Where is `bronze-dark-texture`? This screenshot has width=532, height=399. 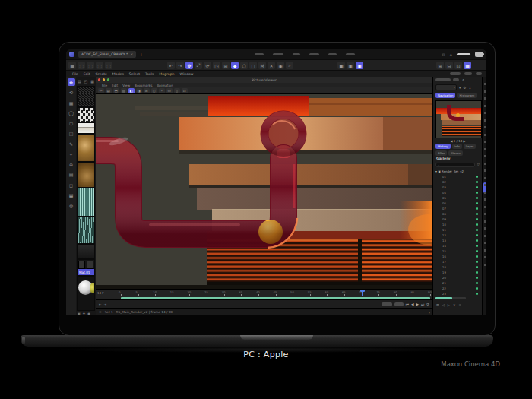 bronze-dark-texture is located at coordinates (86, 175).